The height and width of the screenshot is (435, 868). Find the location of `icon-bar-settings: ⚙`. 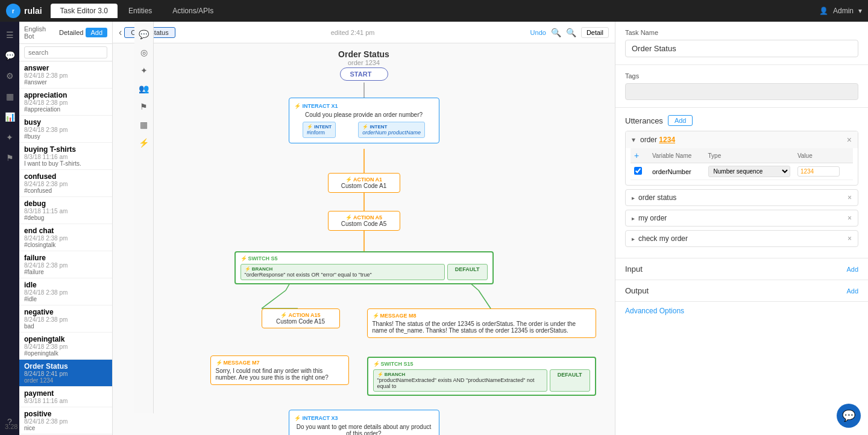

icon-bar-settings: ⚙ is located at coordinates (10, 76).